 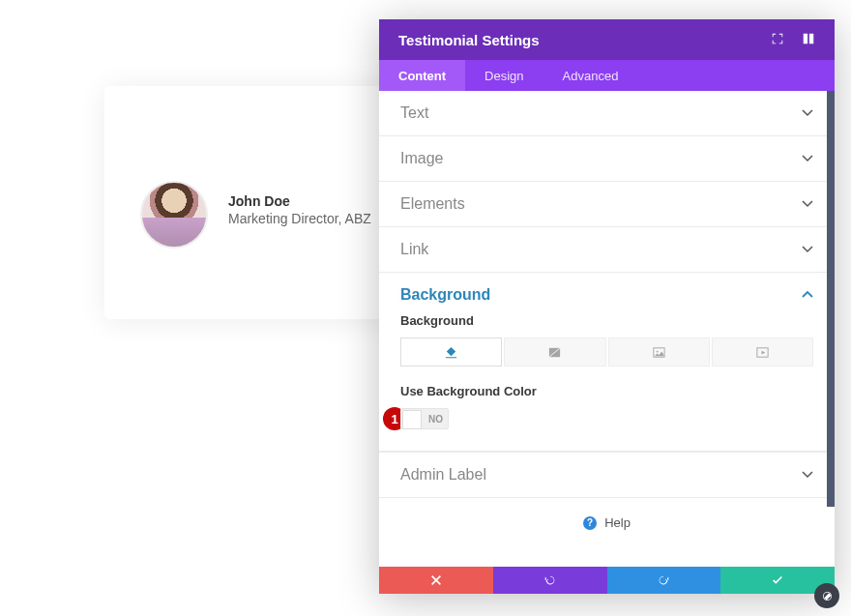 I want to click on use-bg-color-toggle: NO, so click(x=425, y=419).